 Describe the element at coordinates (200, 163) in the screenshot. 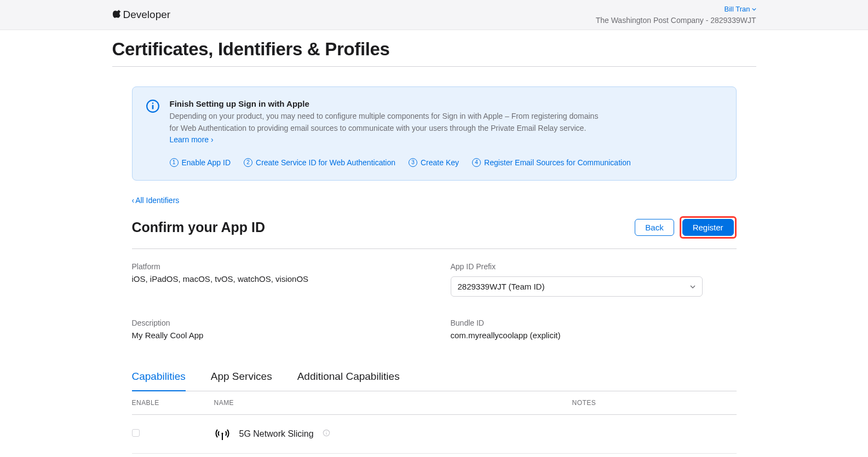

I see `step-enable-app-id: 1Enable App ID` at that location.